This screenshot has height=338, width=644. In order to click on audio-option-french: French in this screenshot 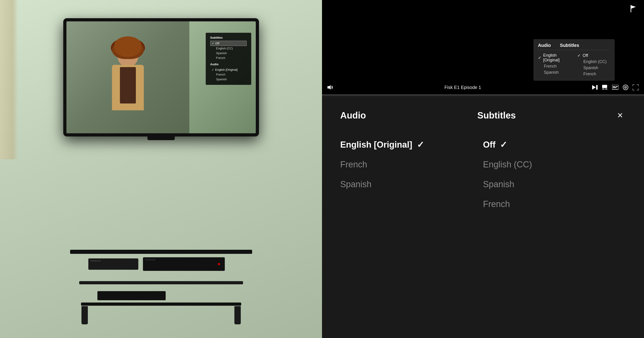, I will do `click(412, 164)`.